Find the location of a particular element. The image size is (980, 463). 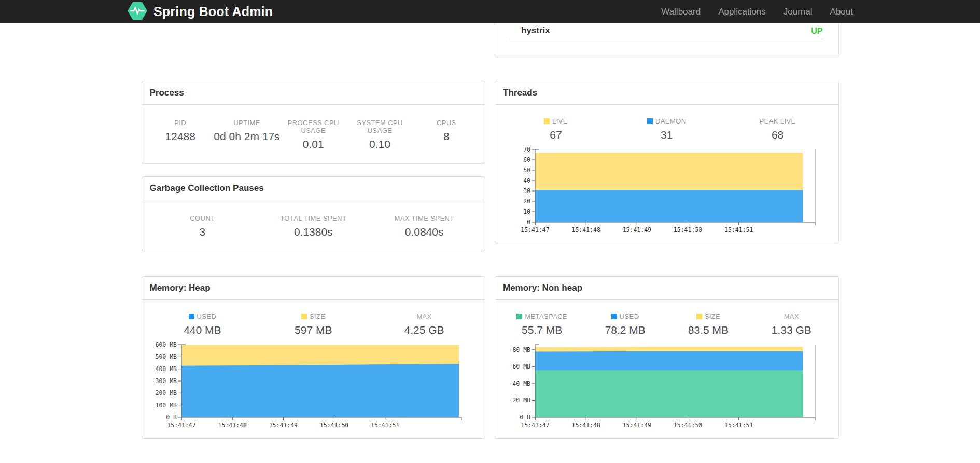

metric-max-time-spent: MAX TIME SPENT0.0840s is located at coordinates (424, 226).